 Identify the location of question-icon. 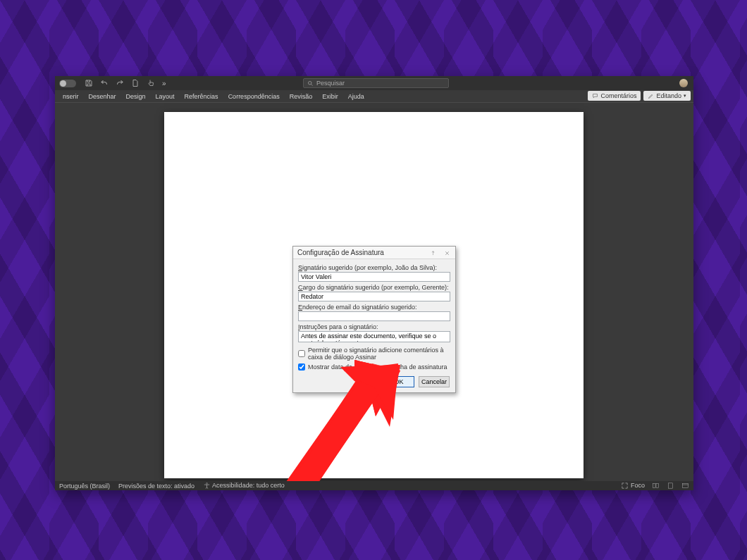
(433, 254).